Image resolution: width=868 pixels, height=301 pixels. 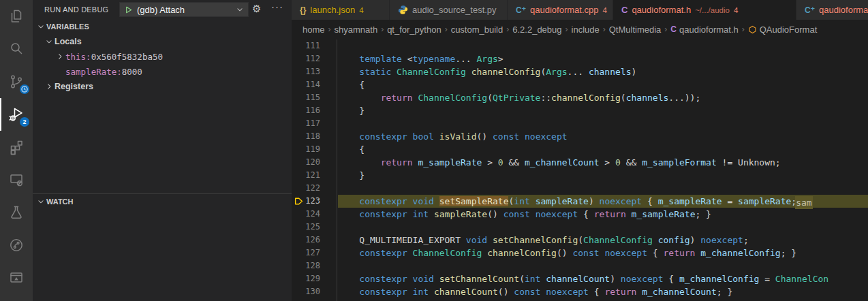 What do you see at coordinates (162, 42) in the screenshot?
I see `scope-row-locals: Locals` at bounding box center [162, 42].